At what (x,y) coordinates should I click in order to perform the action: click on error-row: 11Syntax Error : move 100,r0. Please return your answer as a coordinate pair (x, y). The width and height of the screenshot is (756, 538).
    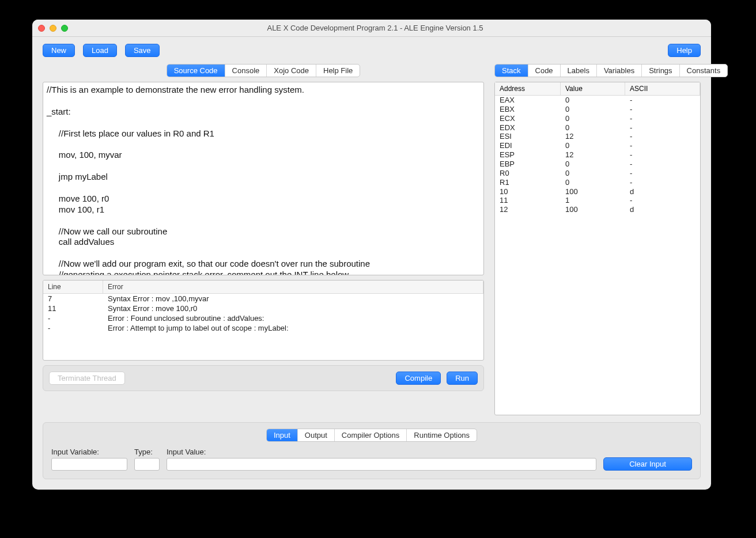
    Looking at the image, I should click on (263, 309).